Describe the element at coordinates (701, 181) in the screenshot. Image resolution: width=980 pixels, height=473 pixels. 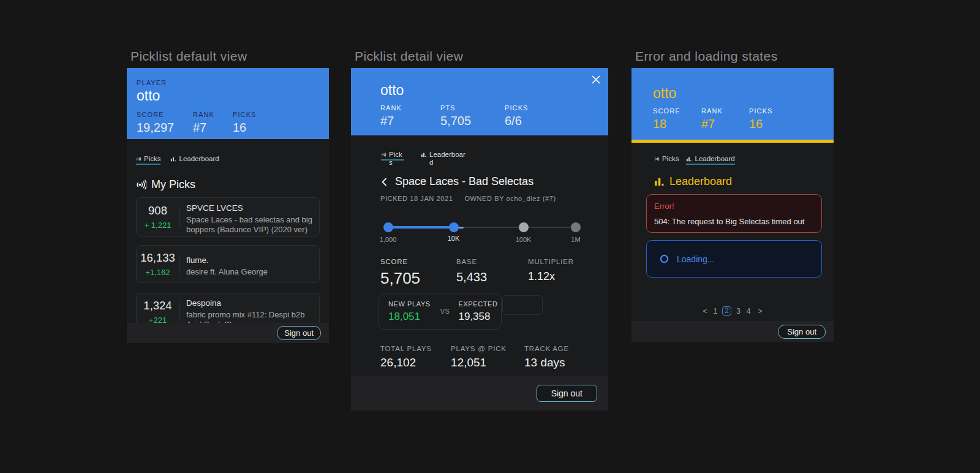
I see `leaderboard-heading: Leaderboard` at that location.